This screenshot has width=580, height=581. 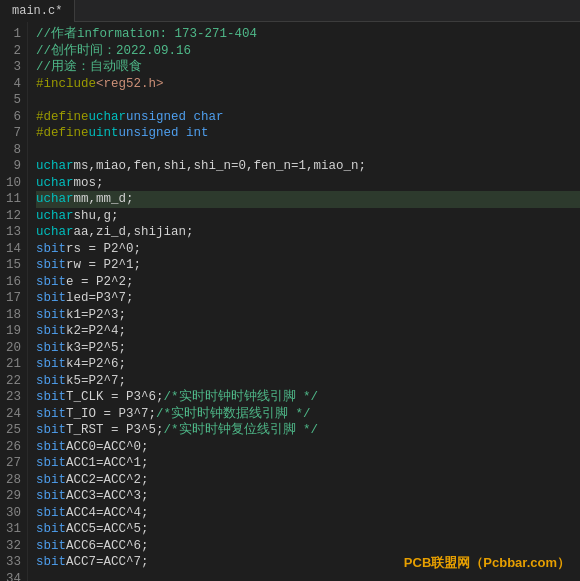 I want to click on code-line: sbit k3=P2^5;, so click(x=308, y=348).